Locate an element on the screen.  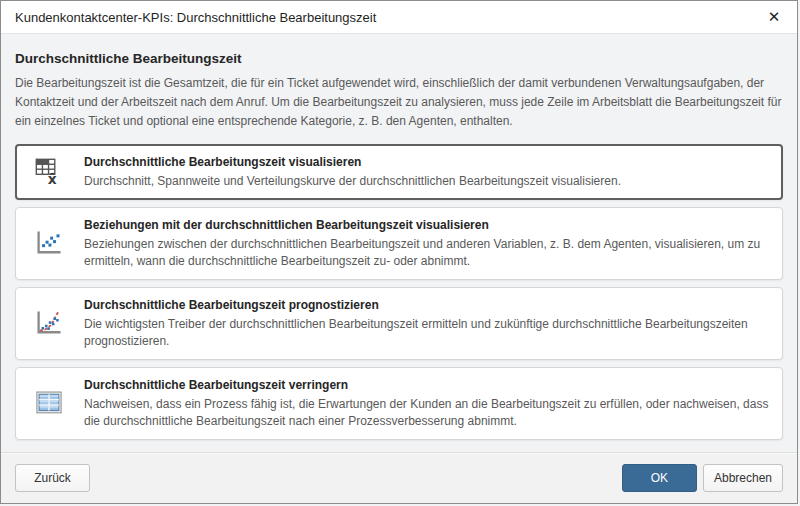
option-title: Durchschnittliche Bearbeitungszeit visua… is located at coordinates (427, 162).